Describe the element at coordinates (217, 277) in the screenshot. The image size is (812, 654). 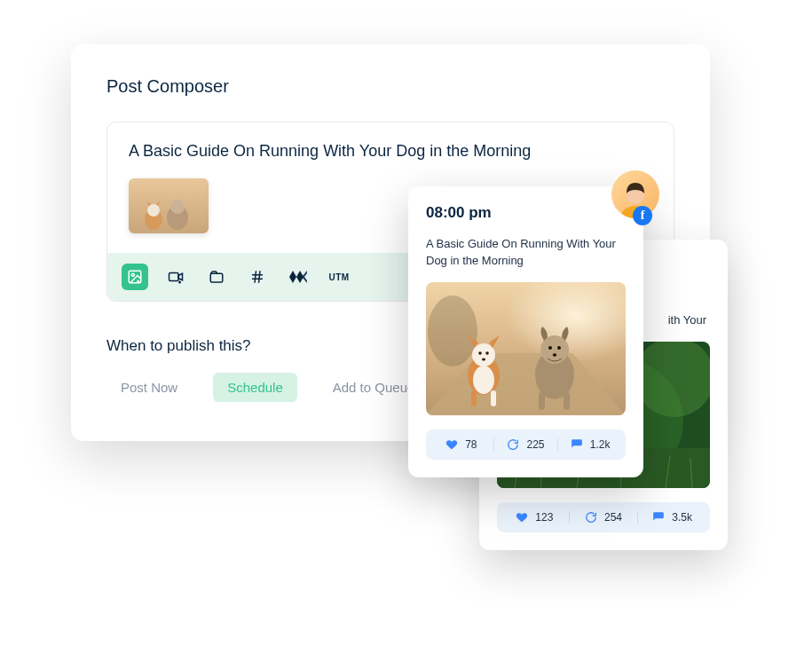
I see `media-library-button` at that location.